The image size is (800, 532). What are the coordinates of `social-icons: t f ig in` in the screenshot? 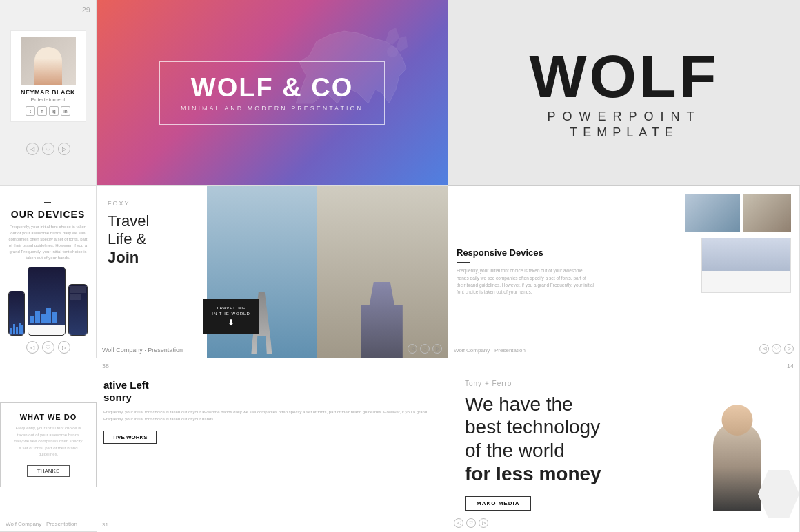 It's located at (48, 111).